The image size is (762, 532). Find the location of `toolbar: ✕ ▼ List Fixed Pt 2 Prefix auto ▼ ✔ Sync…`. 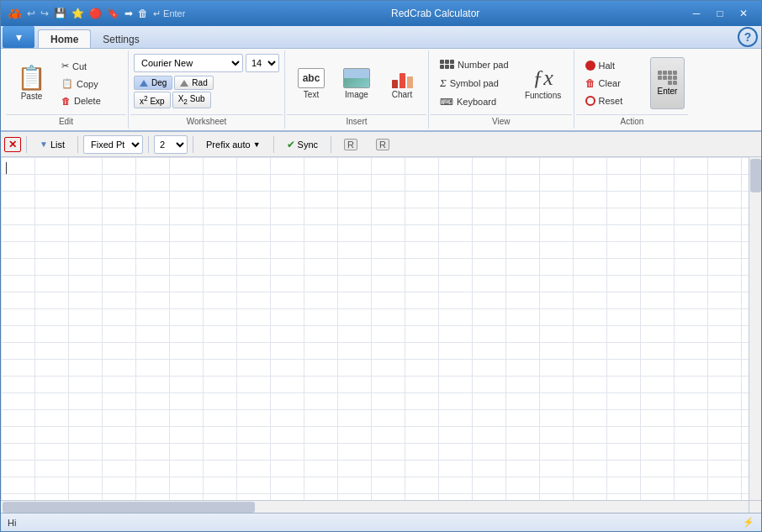

toolbar: ✕ ▼ List Fixed Pt 2 Prefix auto ▼ ✔ Sync… is located at coordinates (381, 145).